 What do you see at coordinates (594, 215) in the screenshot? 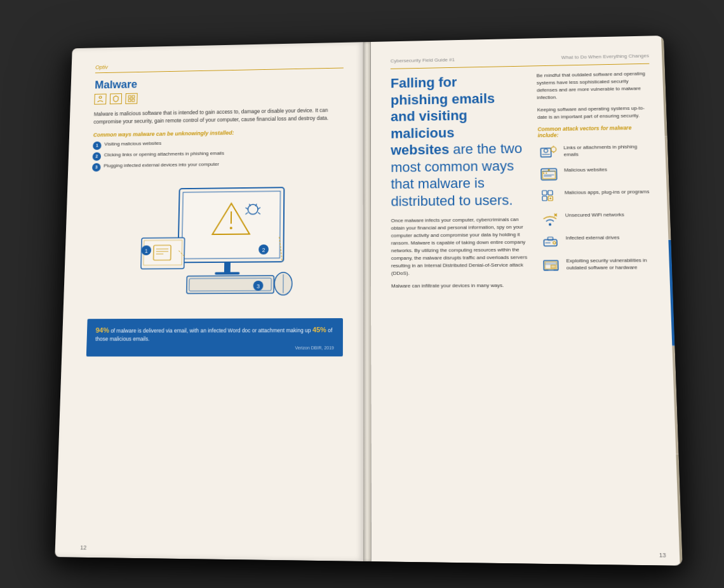
I see `attack-text-wifi: Unsecured WiFi networks` at bounding box center [594, 215].